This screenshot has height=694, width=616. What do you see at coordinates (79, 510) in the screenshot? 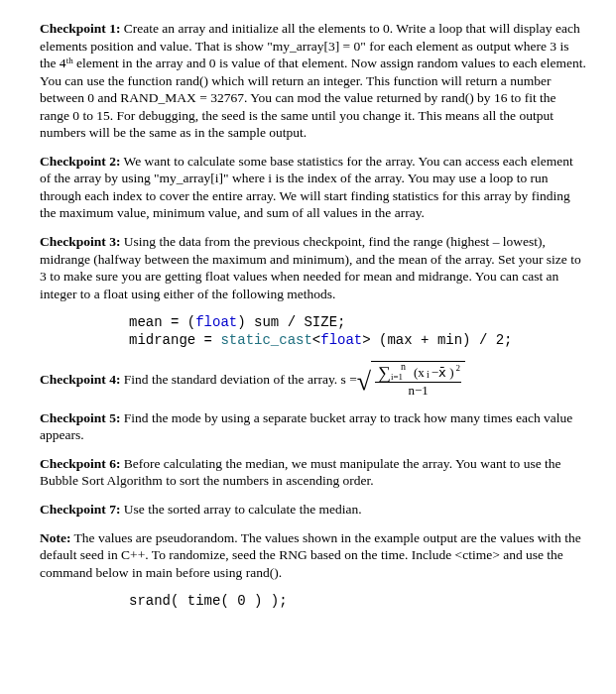
I see `cp7-label: Checkpoint 7:` at bounding box center [79, 510].